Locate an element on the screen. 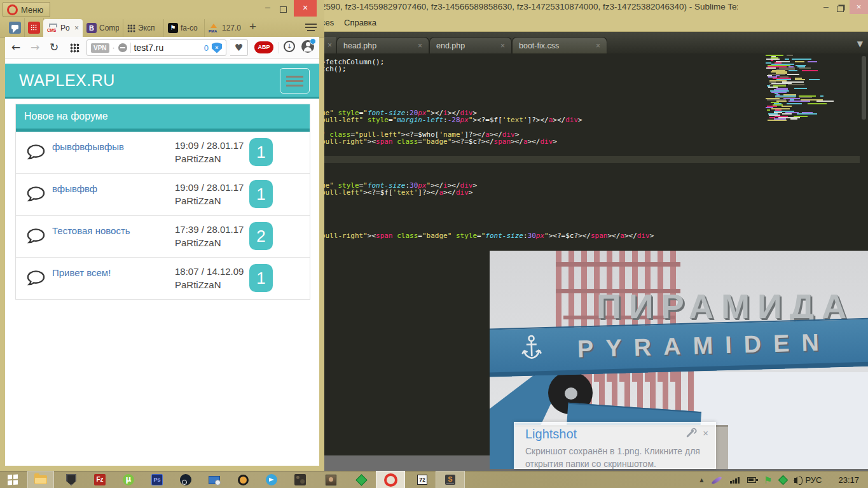 The width and height of the screenshot is (868, 488). menu-item-help: Справка is located at coordinates (360, 23).